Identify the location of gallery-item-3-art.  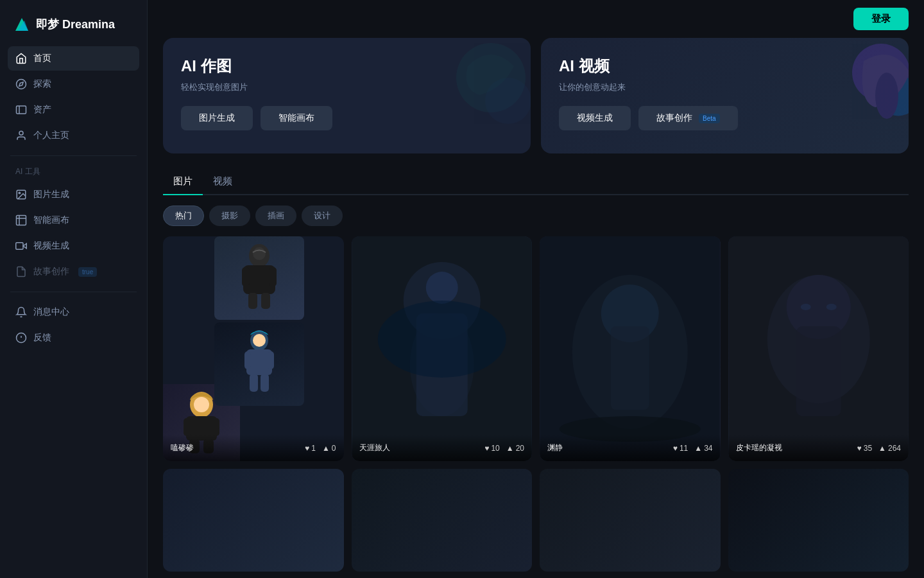
(630, 349).